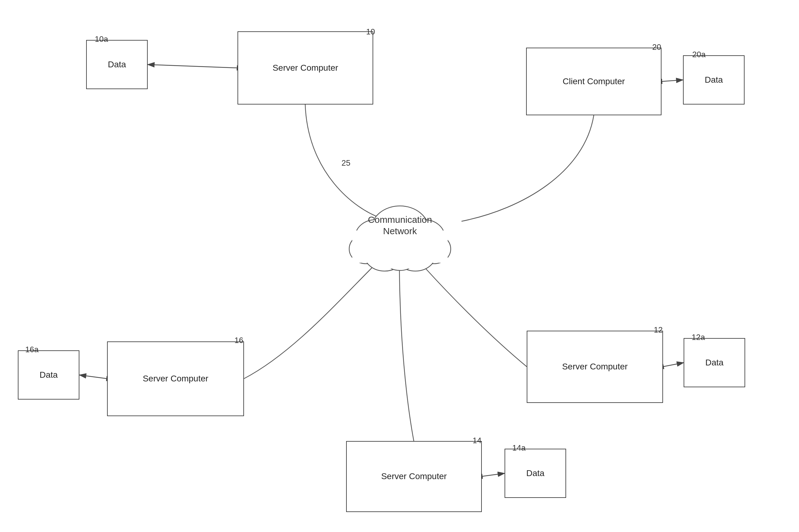 This screenshot has width=799, height=532. I want to click on ref-12a: 12a, so click(698, 337).